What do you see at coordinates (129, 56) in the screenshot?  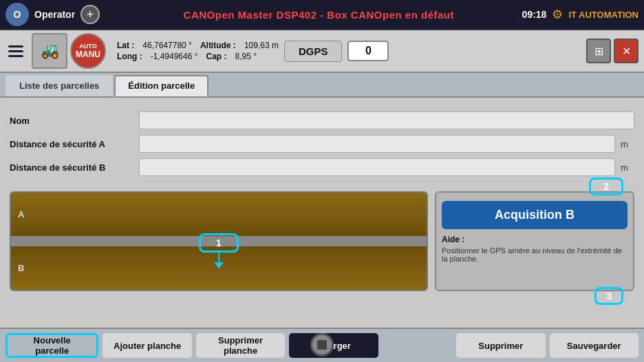 I see `long-label: Long :` at bounding box center [129, 56].